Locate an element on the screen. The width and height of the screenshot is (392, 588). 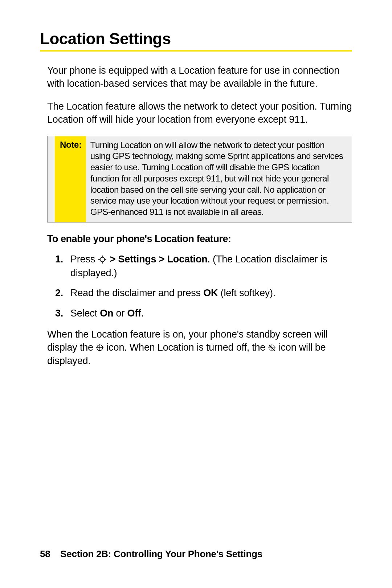
closing-text: icon. When Location is turned off, the is located at coordinates (186, 347).